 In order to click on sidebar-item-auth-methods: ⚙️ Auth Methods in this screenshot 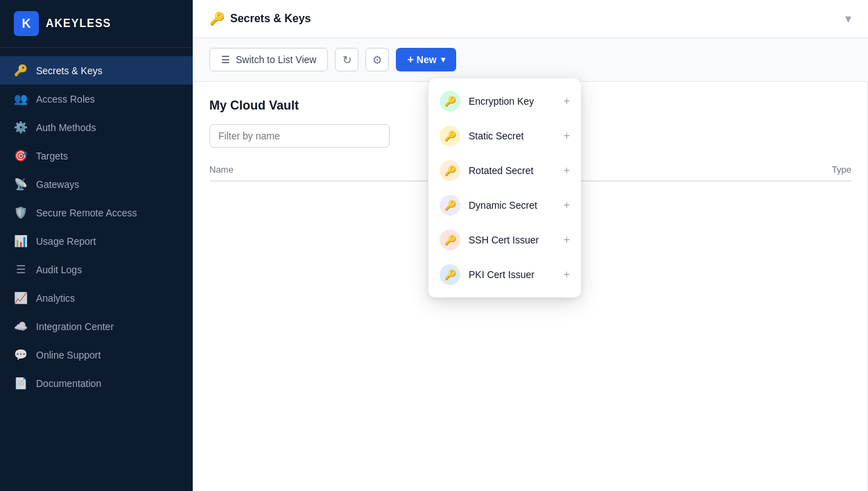, I will do `click(96, 128)`.